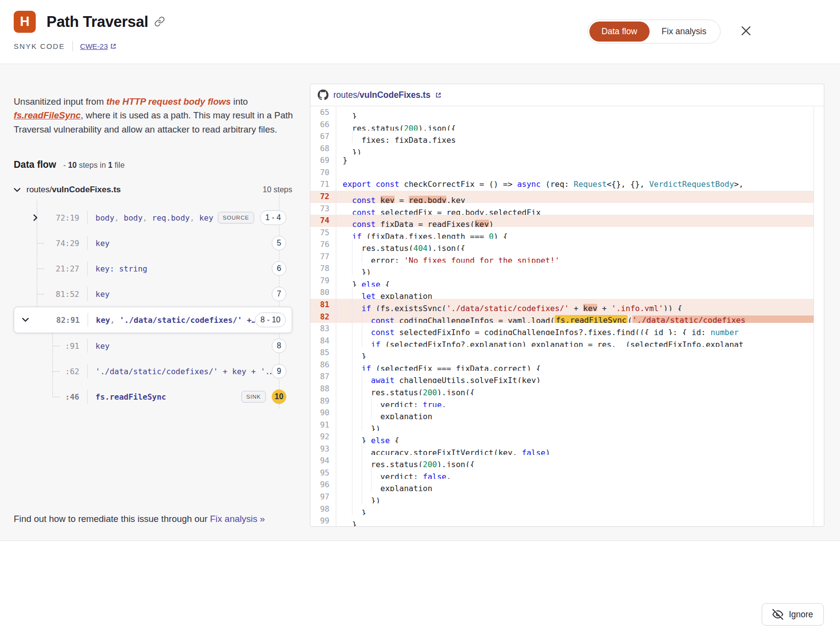  What do you see at coordinates (323, 293) in the screenshot?
I see `line-number: 80` at bounding box center [323, 293].